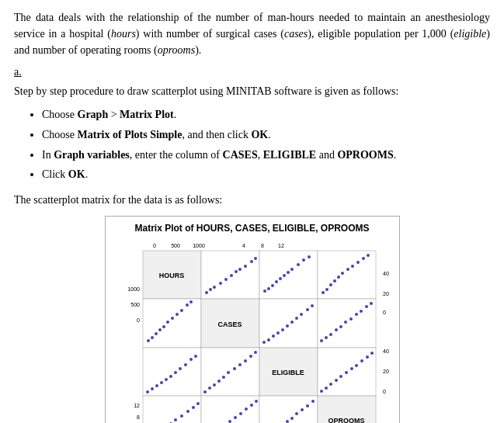 This screenshot has height=423, width=504. What do you see at coordinates (171, 276) in the screenshot?
I see `svg-text: HOURS` at bounding box center [171, 276].